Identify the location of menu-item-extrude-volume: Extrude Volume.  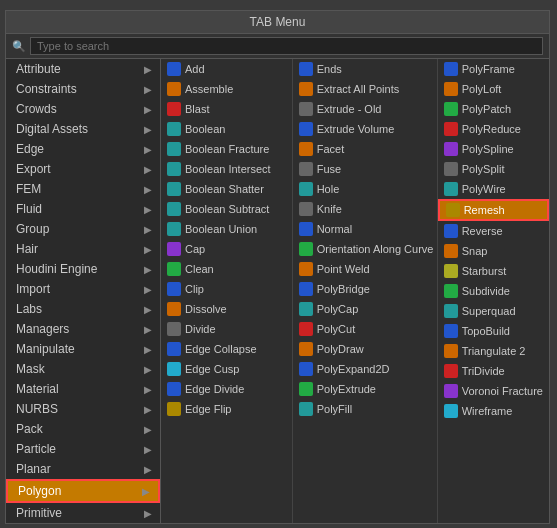
(365, 129).